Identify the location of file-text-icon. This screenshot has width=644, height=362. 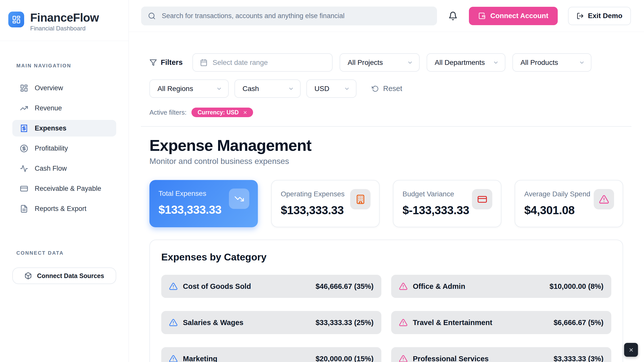
(24, 209).